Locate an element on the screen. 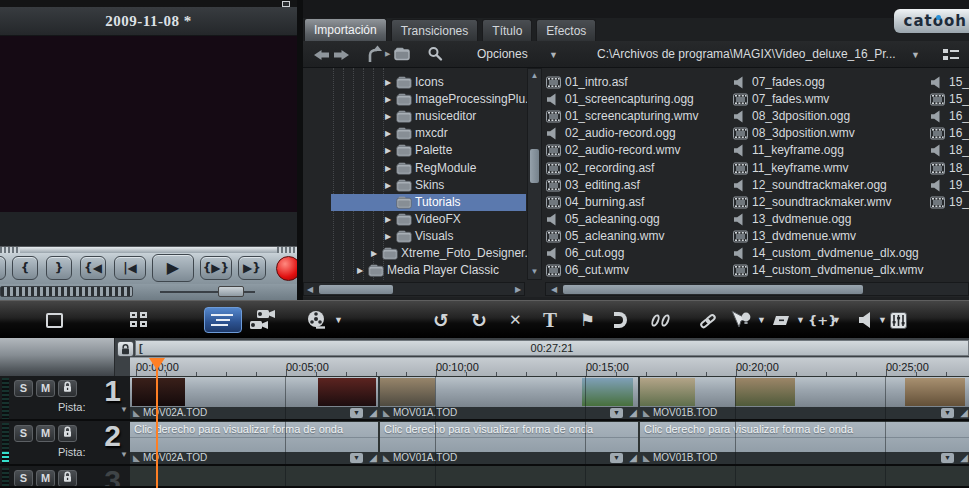  transport-jump-range-start-button: {◀ is located at coordinates (93, 268).